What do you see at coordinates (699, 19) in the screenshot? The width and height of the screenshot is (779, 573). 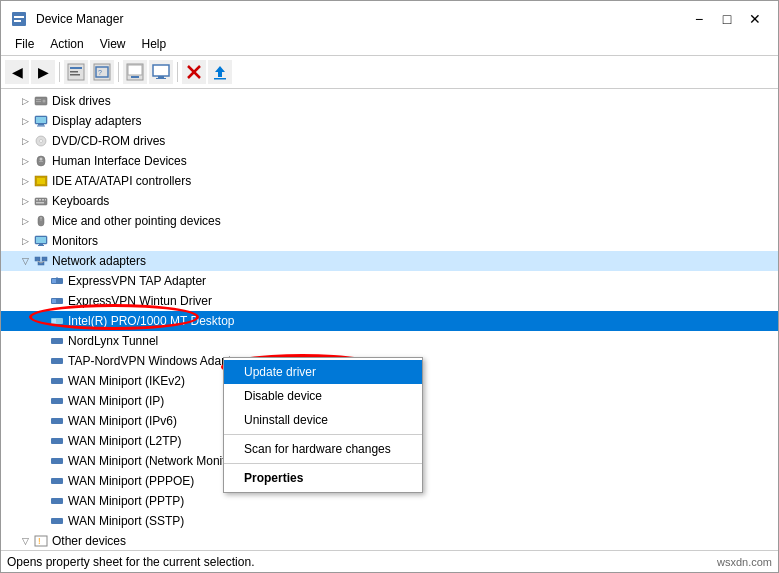 I see `minimize-button: −` at bounding box center [699, 19].